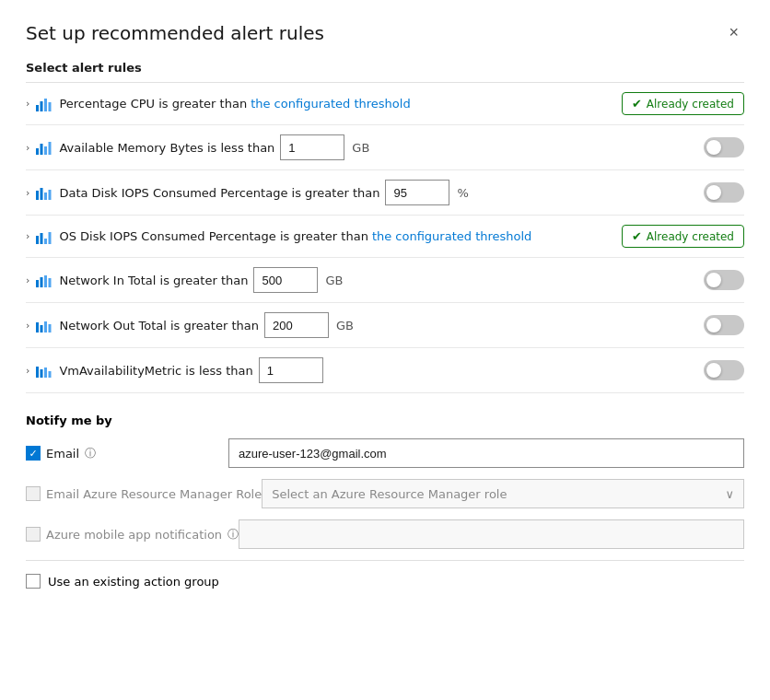 The width and height of the screenshot is (770, 700). Describe the element at coordinates (733, 32) in the screenshot. I see `close-button: ×` at that location.